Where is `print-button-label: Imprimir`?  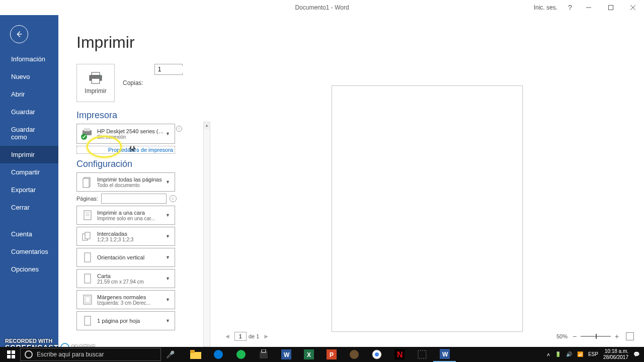 print-button-label: Imprimir is located at coordinates (96, 91).